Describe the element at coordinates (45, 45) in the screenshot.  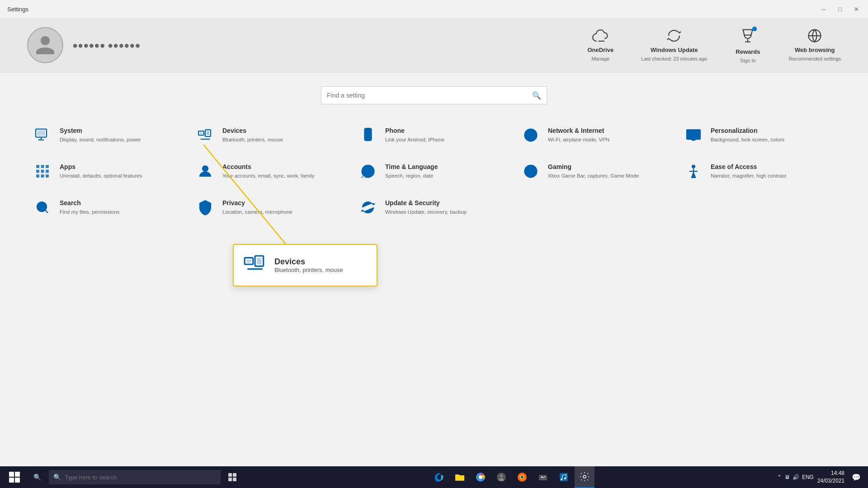
I see `avatar` at that location.